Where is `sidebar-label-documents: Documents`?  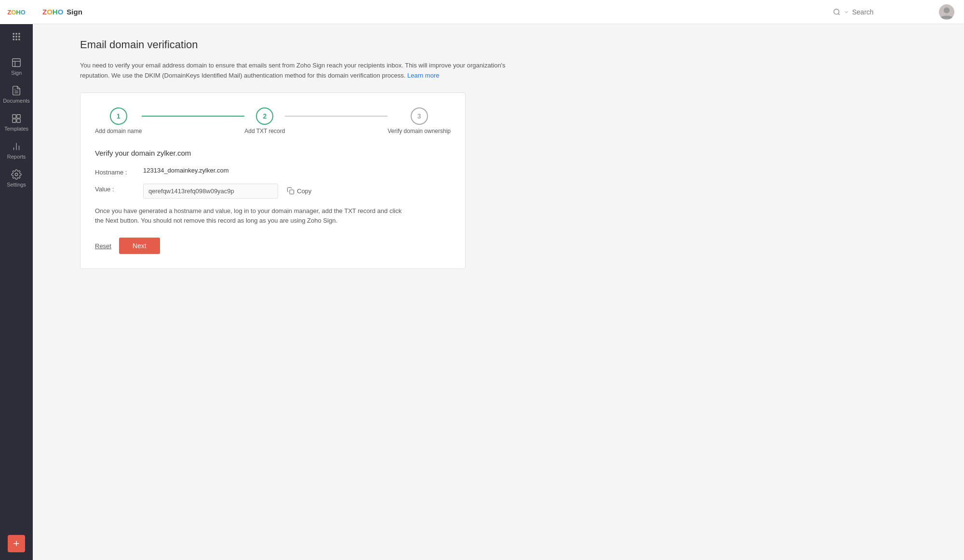
sidebar-label-documents: Documents is located at coordinates (16, 101).